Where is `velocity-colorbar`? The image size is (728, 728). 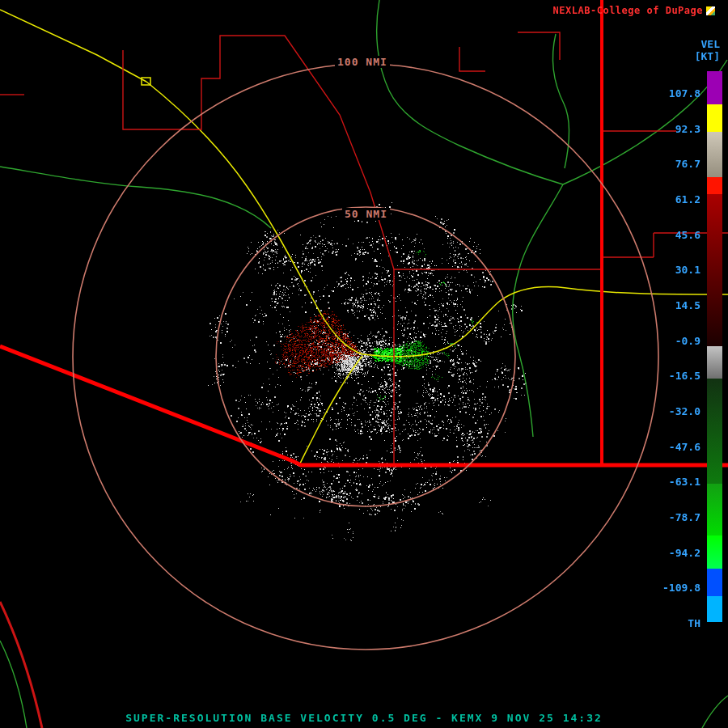
velocity-colorbar is located at coordinates (715, 346).